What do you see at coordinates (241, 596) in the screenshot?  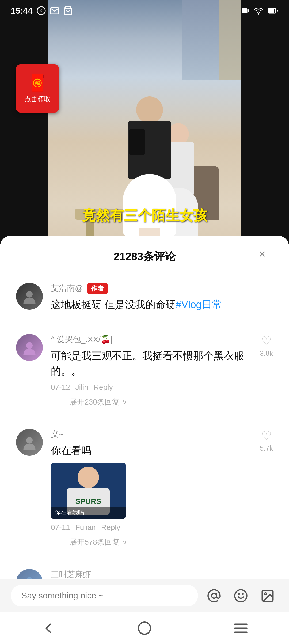 I see `emoji-button` at bounding box center [241, 596].